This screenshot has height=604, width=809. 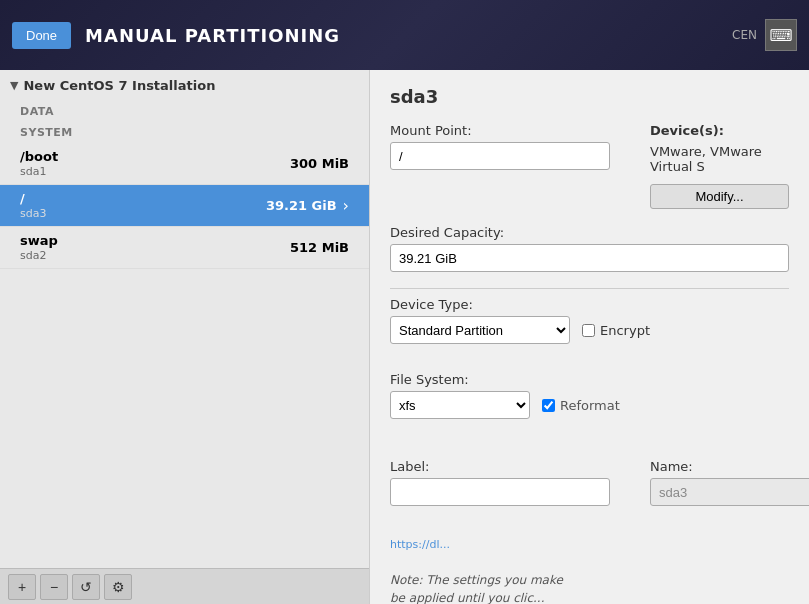 What do you see at coordinates (590, 328) in the screenshot?
I see `device-type-group: Device Type: Standard Partition LVM LVM …` at bounding box center [590, 328].